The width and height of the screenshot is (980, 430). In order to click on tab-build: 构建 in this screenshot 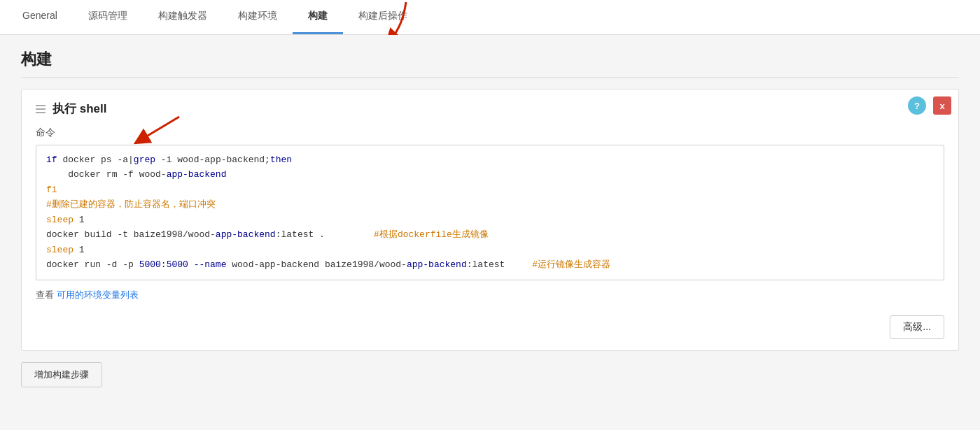, I will do `click(318, 17)`.